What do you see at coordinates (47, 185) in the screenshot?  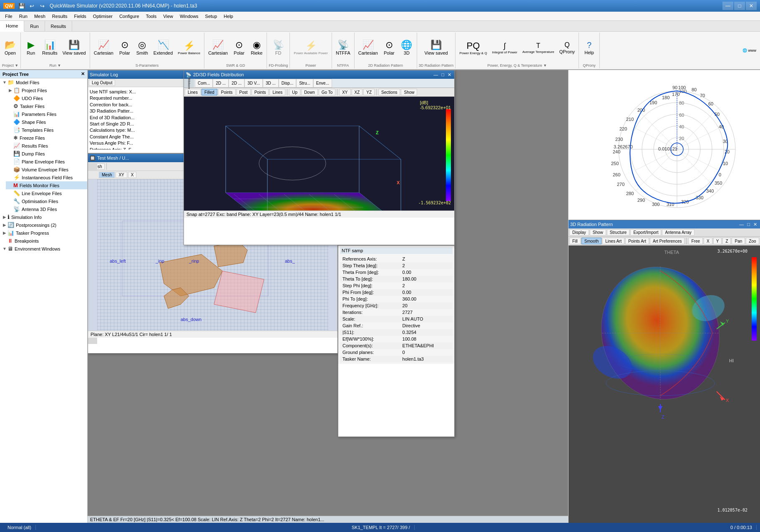 I see `tree-fields-monitor: M Fields Monitor Files` at bounding box center [47, 185].